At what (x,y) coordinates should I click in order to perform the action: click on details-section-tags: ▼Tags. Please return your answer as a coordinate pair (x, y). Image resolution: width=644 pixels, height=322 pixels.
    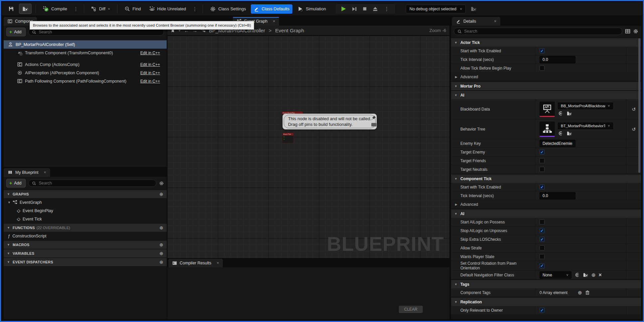
    Looking at the image, I should click on (546, 284).